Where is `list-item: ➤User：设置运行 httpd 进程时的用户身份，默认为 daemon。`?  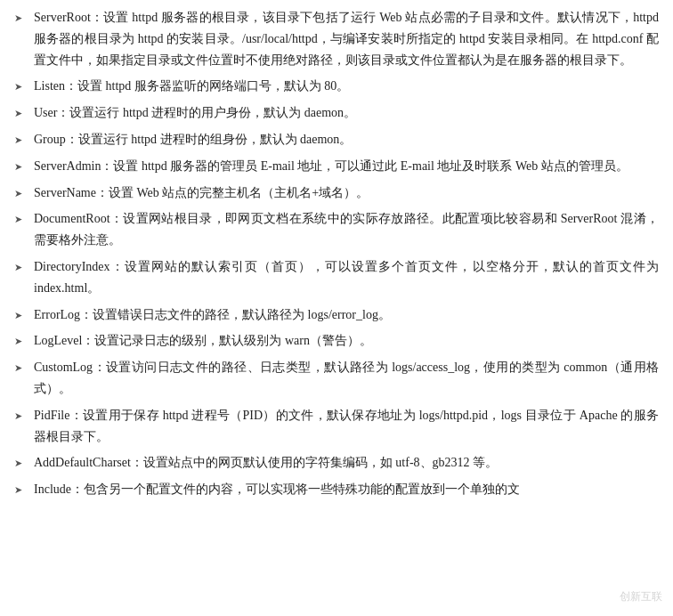
list-item: ➤User：设置运行 httpd 进程时的用户身份，默认为 daemon。 is located at coordinates (336, 113).